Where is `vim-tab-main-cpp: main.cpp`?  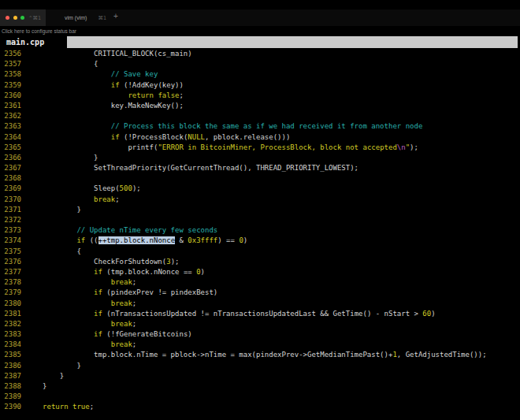 vim-tab-main-cpp: main.cpp is located at coordinates (33, 43).